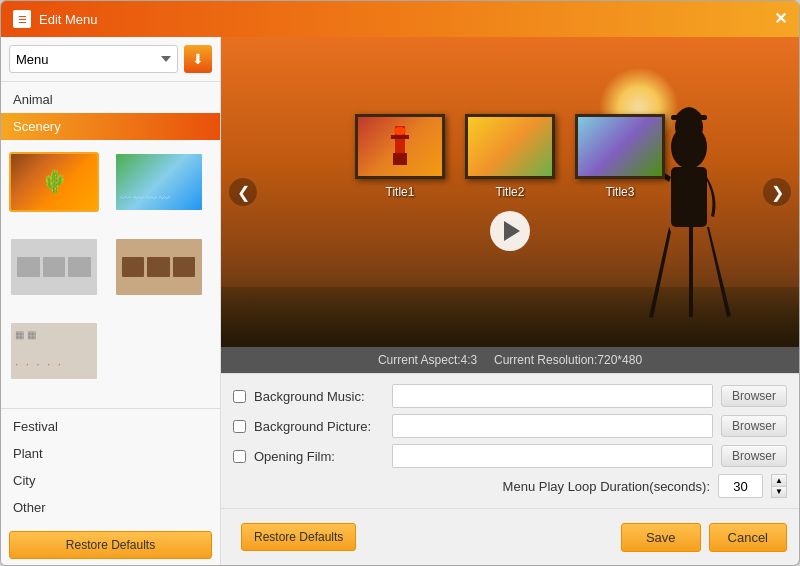  Describe the element at coordinates (754, 426) in the screenshot. I see `background-picture-browser-button: Browser` at that location.